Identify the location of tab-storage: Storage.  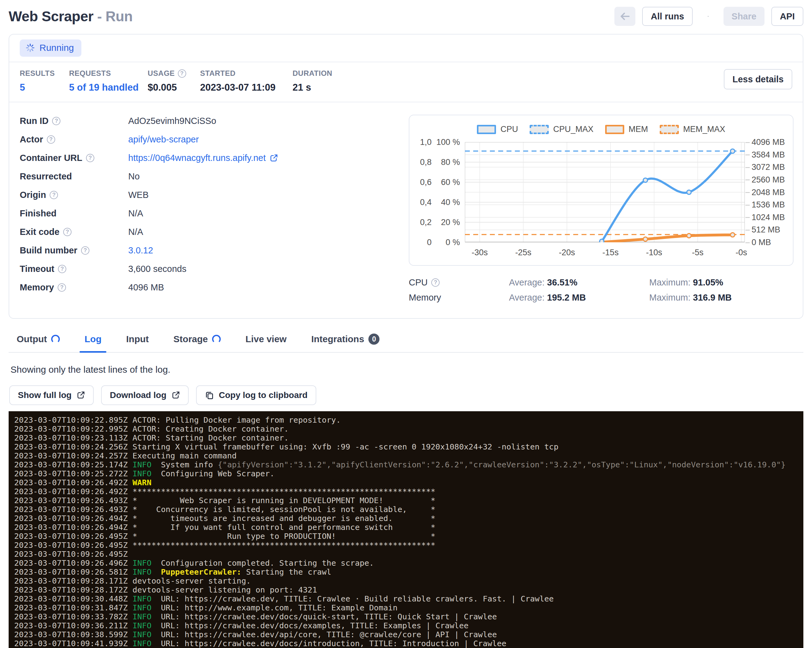
(197, 342).